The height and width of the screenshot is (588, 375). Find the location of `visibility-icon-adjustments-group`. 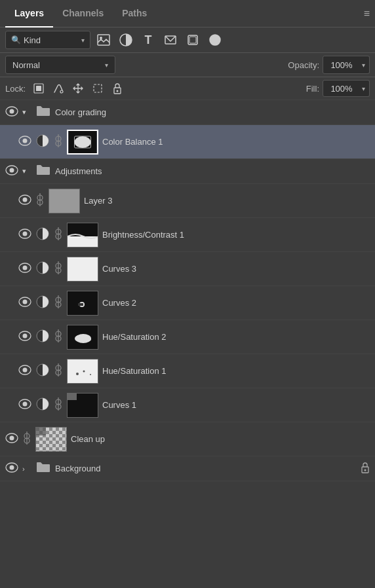

visibility-icon-adjustments-group is located at coordinates (12, 172).